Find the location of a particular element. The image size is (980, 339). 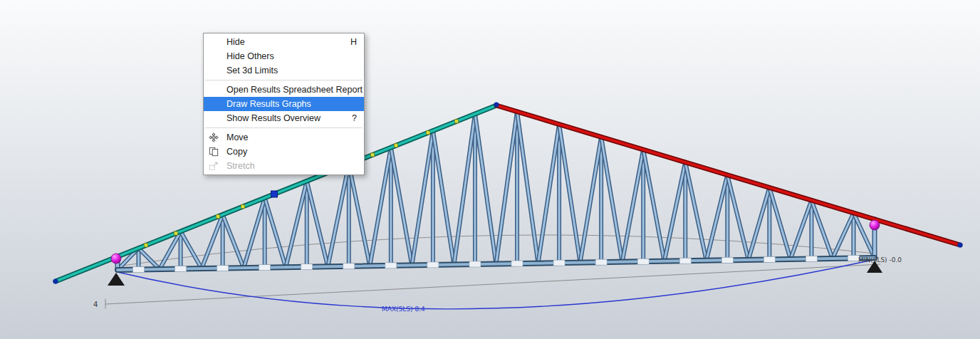

context-menu: Hide H Hide Others Set 3d Limits Open Re… is located at coordinates (283, 104).